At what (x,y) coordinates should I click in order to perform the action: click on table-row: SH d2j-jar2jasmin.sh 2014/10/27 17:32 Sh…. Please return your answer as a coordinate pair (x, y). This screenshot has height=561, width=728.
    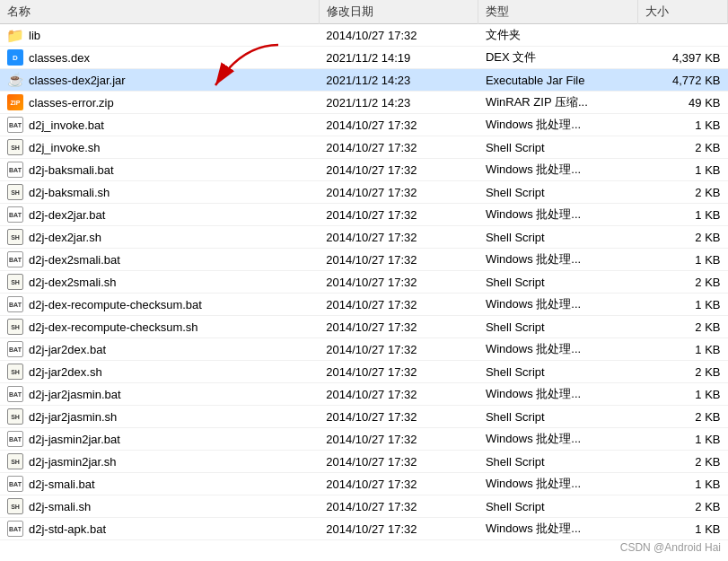
    Looking at the image, I should click on (364, 416).